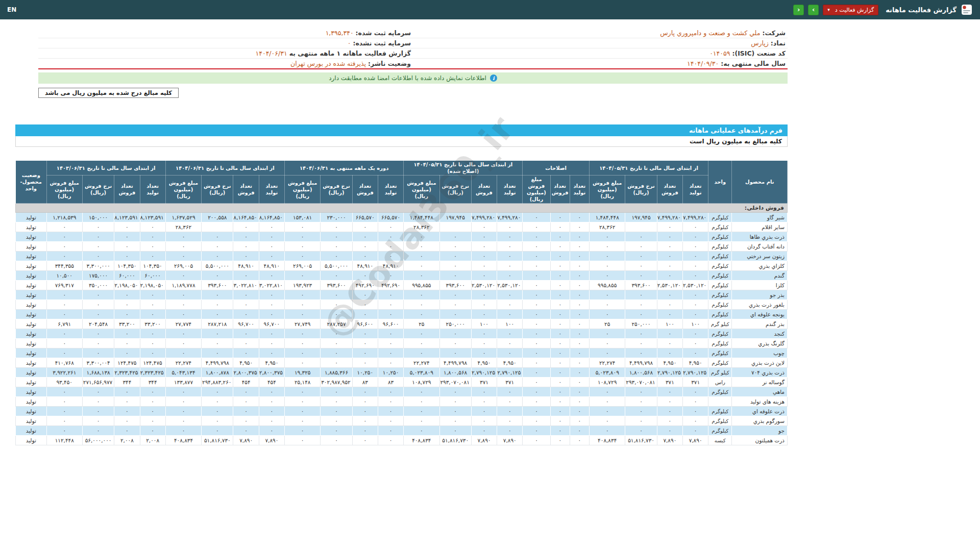 This screenshot has width=980, height=551. I want to click on product-unit-cell, so click(720, 402).